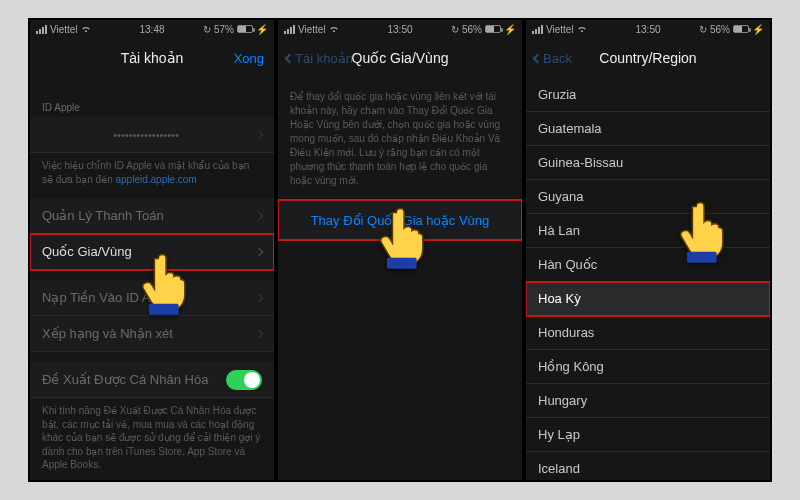  I want to click on nav-header: Back Country/Region, so click(648, 58).